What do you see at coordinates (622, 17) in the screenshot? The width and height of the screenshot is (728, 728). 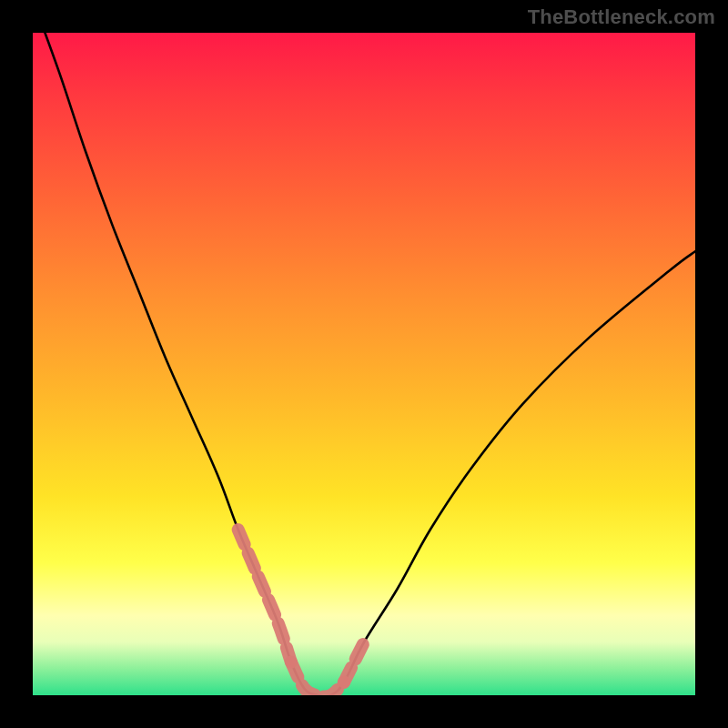 I see `watermark-label: TheBottleneck.com` at bounding box center [622, 17].